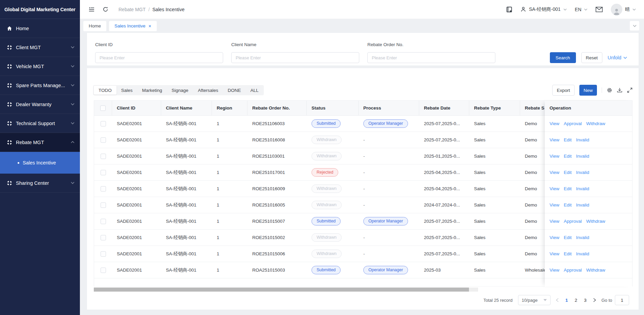 The image size is (644, 315). I want to click on select-all-checkbox, so click(103, 108).